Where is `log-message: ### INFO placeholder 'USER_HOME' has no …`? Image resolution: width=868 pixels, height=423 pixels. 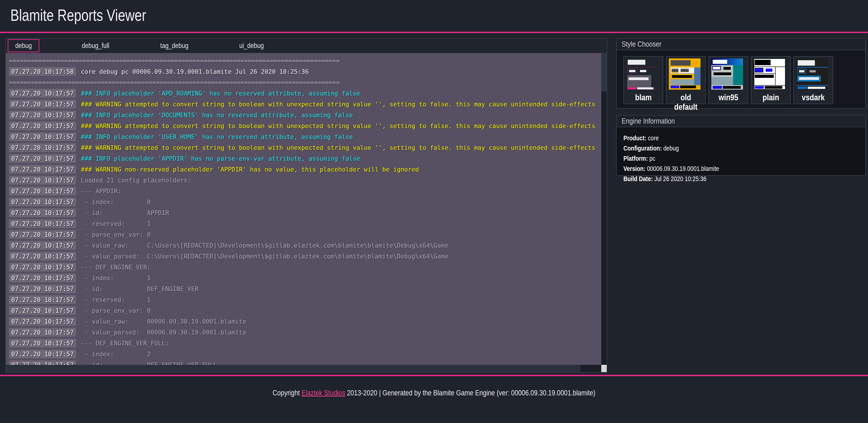
log-message: ### INFO placeholder 'USER_HOME' has no … is located at coordinates (217, 137).